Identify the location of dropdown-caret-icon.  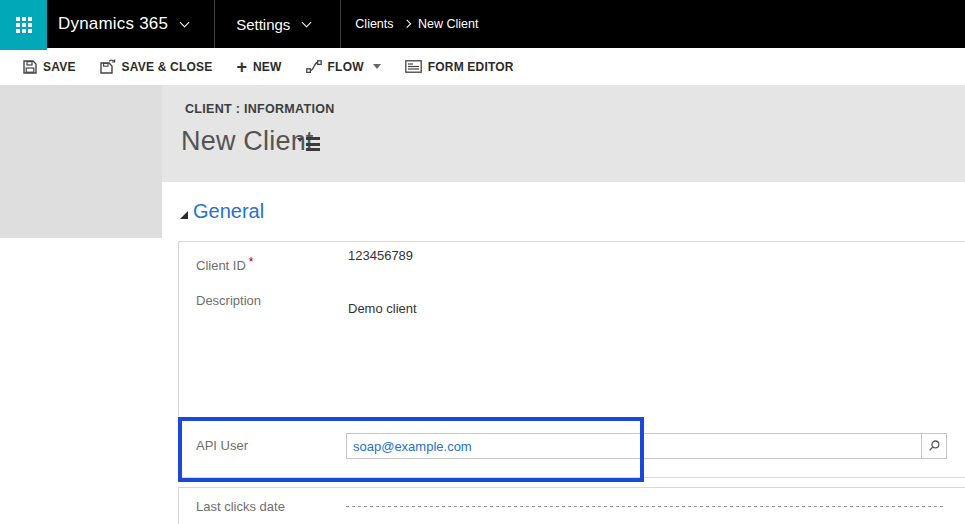
(377, 66).